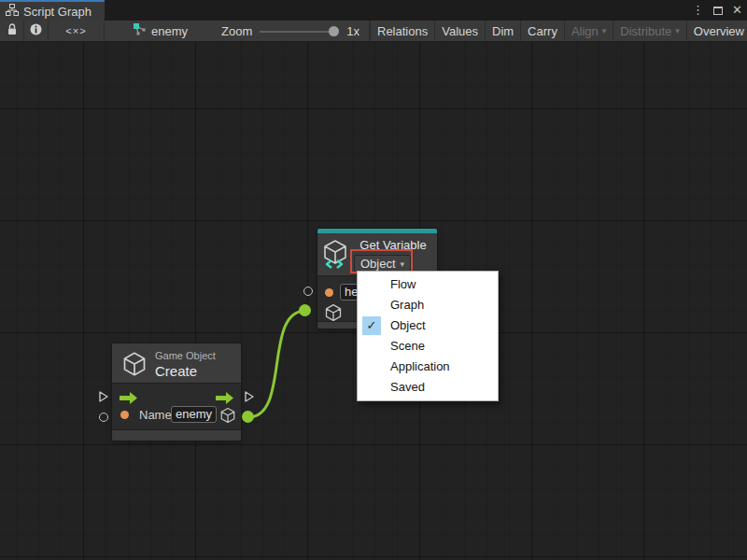 This screenshot has width=747, height=560. What do you see at coordinates (35, 31) in the screenshot?
I see `info-icon` at bounding box center [35, 31].